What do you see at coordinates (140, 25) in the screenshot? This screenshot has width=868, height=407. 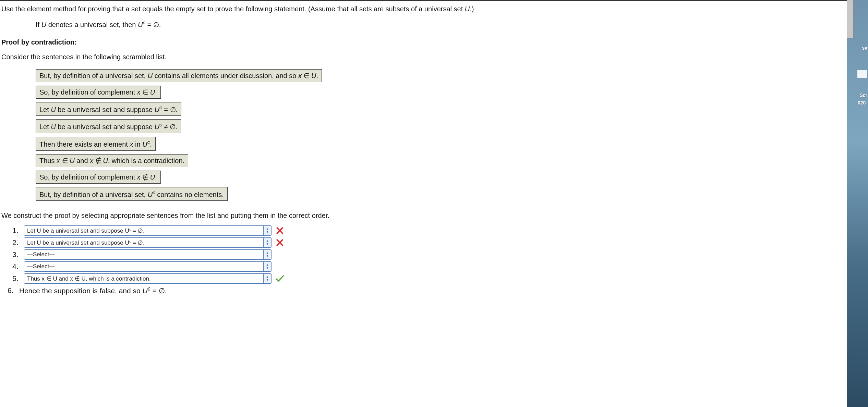 I see `claim-uc: U` at bounding box center [140, 25].